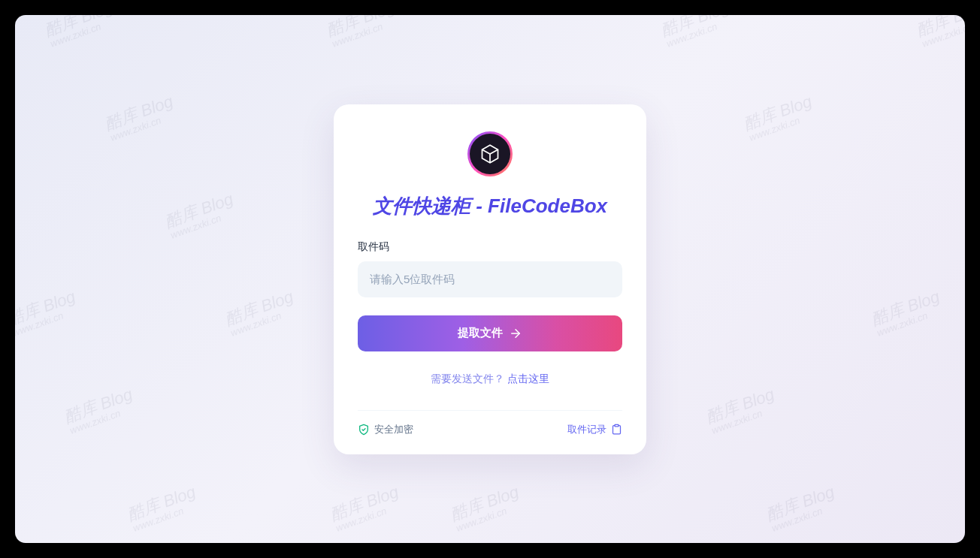  What do you see at coordinates (490, 247) in the screenshot?
I see `code-label: 取件码` at bounding box center [490, 247].